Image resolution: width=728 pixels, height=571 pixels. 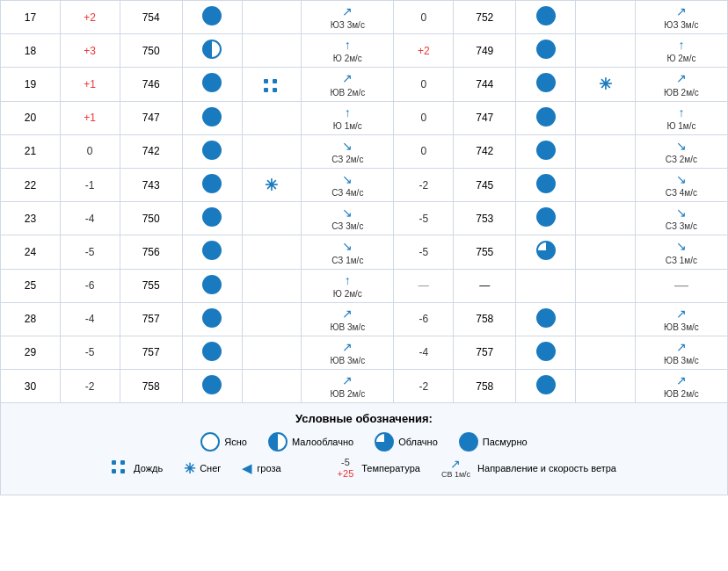 I want to click on clear-icon, so click(x=210, y=442).